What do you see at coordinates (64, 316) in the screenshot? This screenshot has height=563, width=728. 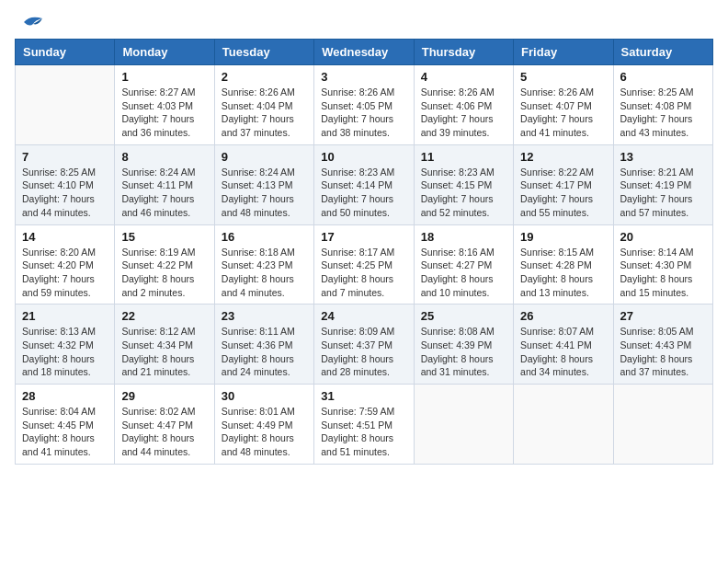 I see `day-number: 21` at bounding box center [64, 316].